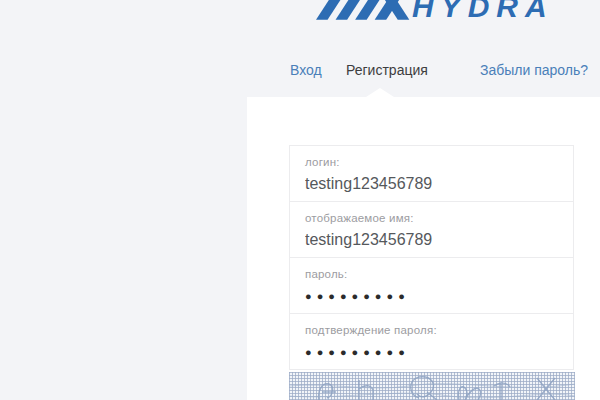 The height and width of the screenshot is (400, 600). Describe the element at coordinates (432, 330) in the screenshot. I see `password-confirm-label: подтверждение пароля:` at that location.